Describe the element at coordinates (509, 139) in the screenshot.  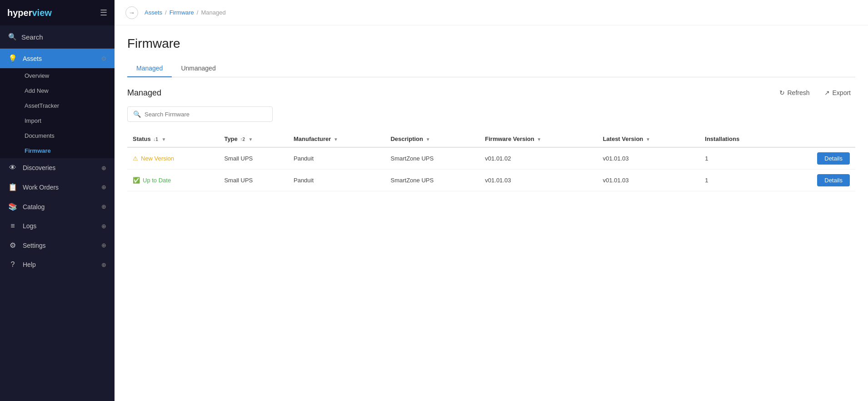
I see `col-firmware-version-label: Firmware Version` at that location.